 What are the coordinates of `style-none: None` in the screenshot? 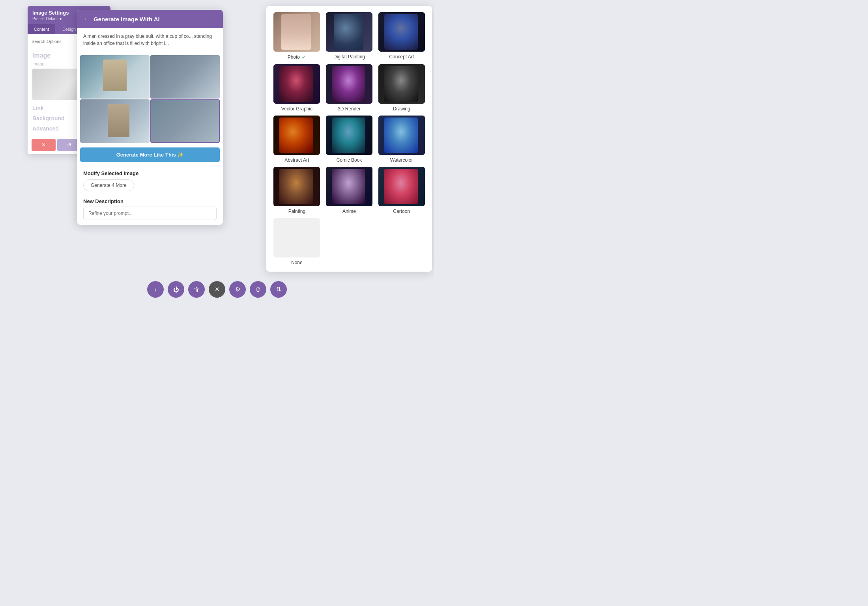 It's located at (297, 242).